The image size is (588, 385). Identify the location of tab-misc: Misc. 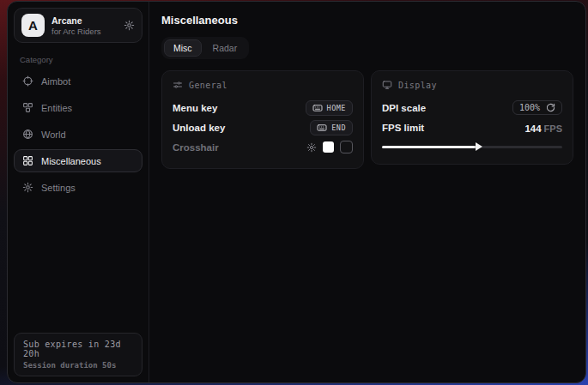
(183, 48).